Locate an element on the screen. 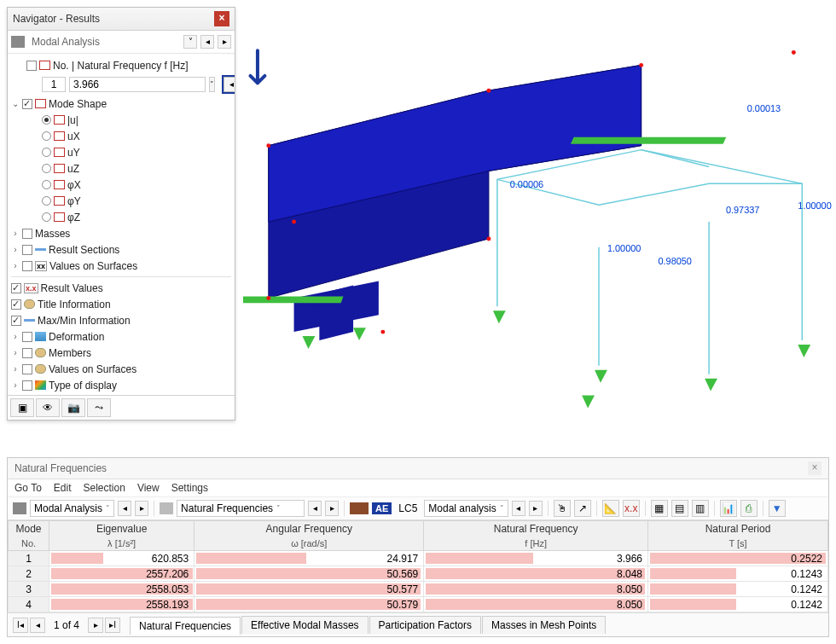 The height and width of the screenshot is (644, 836). analysis-combo: Modal Analysis is located at coordinates (104, 42).